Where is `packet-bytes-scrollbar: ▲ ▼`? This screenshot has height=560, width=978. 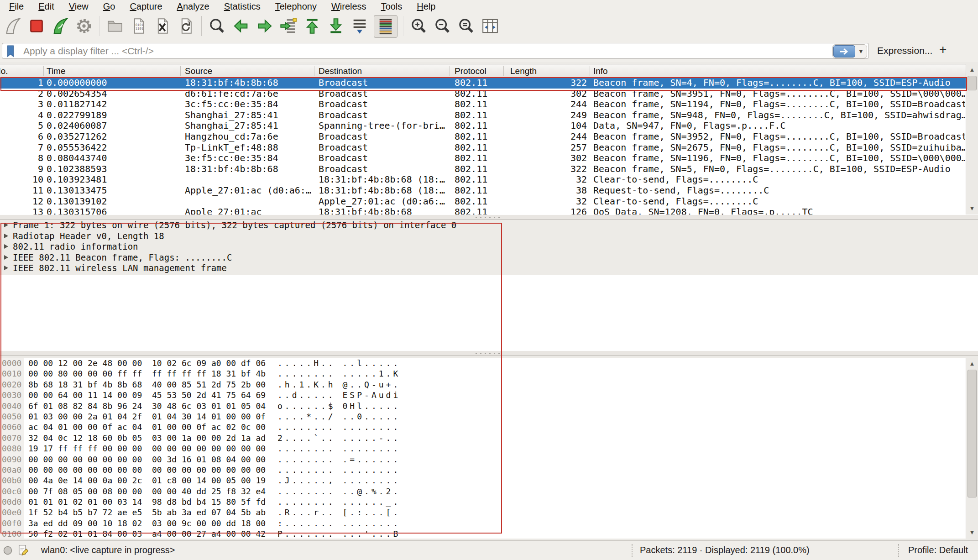
packet-bytes-scrollbar: ▲ ▼ is located at coordinates (972, 448).